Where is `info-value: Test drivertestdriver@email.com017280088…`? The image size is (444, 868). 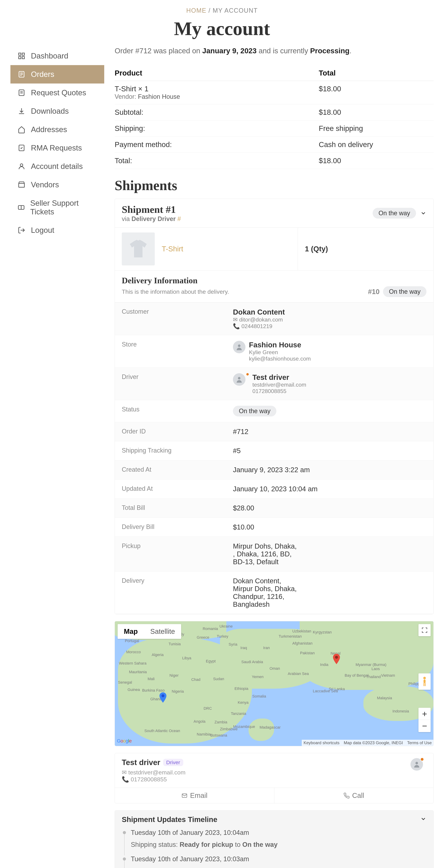 info-value: Test drivertestdriver@email.com017280088… is located at coordinates (330, 384).